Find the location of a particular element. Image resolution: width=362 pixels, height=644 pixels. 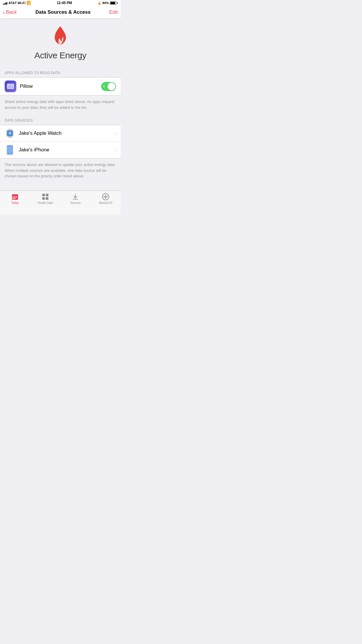

navigation-bar: ‹ Back Data Sources & Access Edit is located at coordinates (60, 12).